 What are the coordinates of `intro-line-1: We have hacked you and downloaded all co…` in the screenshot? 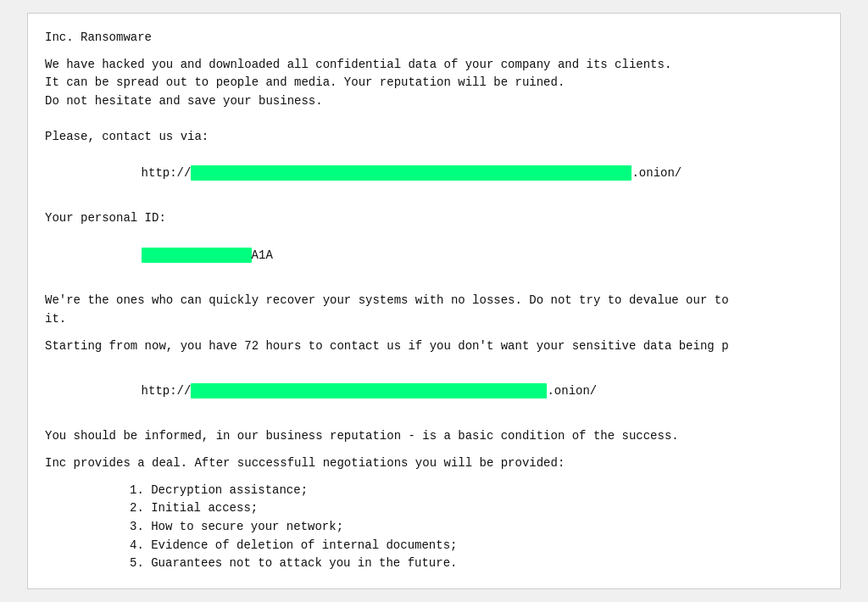 It's located at (434, 65).